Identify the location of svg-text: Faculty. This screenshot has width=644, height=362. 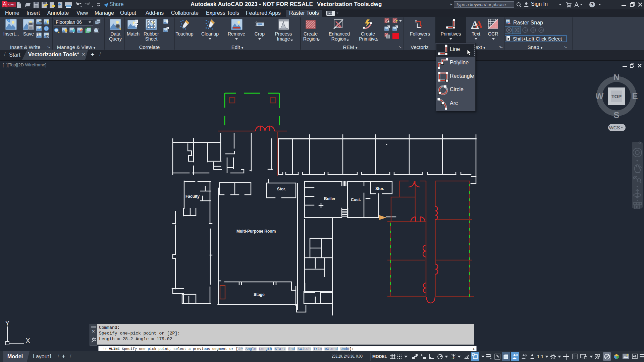
(193, 196).